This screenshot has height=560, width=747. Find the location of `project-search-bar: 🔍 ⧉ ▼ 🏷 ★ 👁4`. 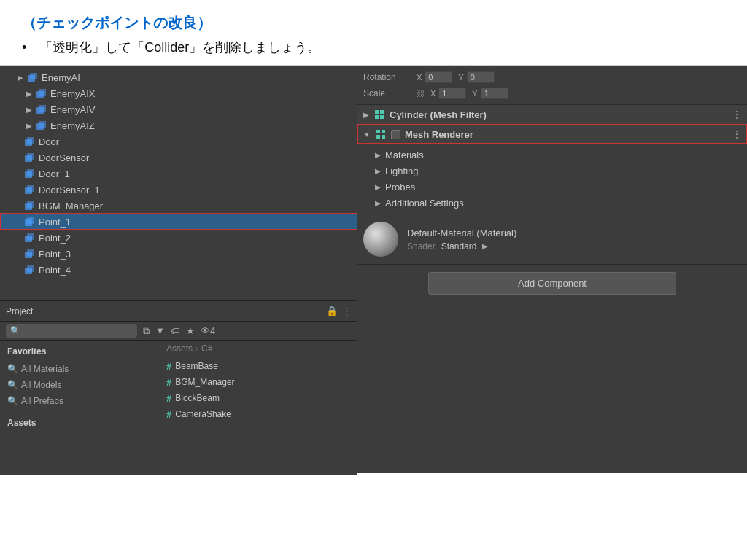

project-search-bar: 🔍 ⧉ ▼ 🏷 ★ 👁4 is located at coordinates (179, 331).